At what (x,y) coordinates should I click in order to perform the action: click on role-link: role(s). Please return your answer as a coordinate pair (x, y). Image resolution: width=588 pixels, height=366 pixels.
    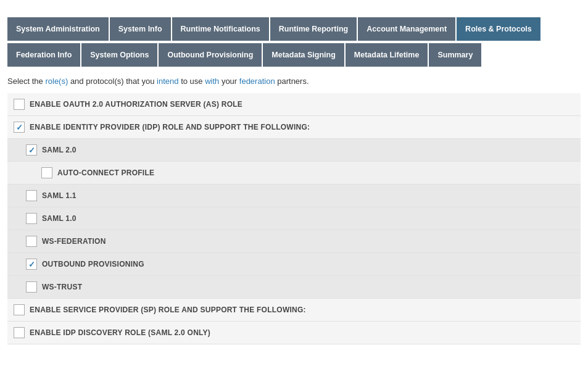
    Looking at the image, I should click on (57, 81).